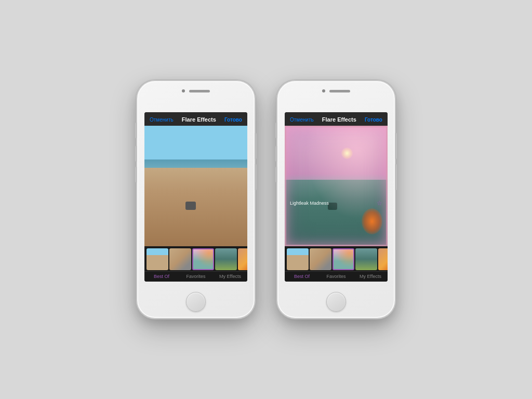 This screenshot has width=532, height=399. What do you see at coordinates (302, 119) in the screenshot?
I see `cancel-button-right: Отменить` at bounding box center [302, 119].